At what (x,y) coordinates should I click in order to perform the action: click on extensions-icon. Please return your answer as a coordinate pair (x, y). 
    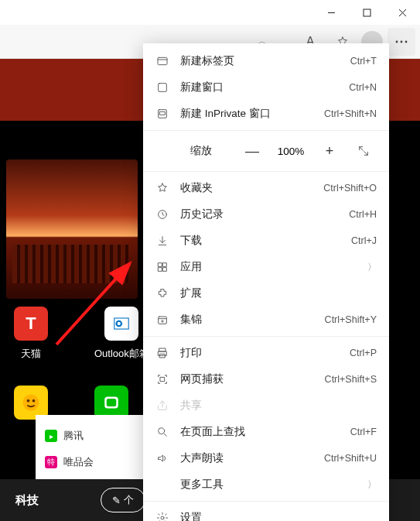
    Looking at the image, I should click on (162, 293).